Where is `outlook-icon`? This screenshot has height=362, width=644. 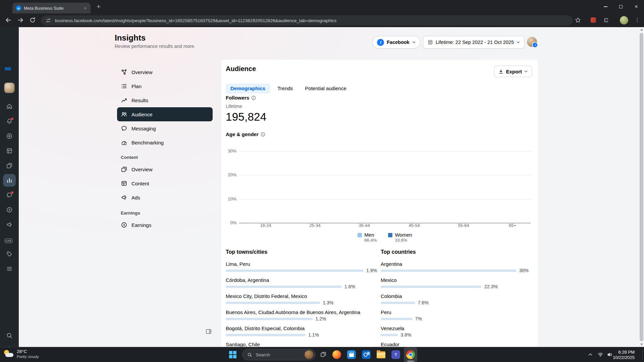
outlook-icon is located at coordinates (366, 355).